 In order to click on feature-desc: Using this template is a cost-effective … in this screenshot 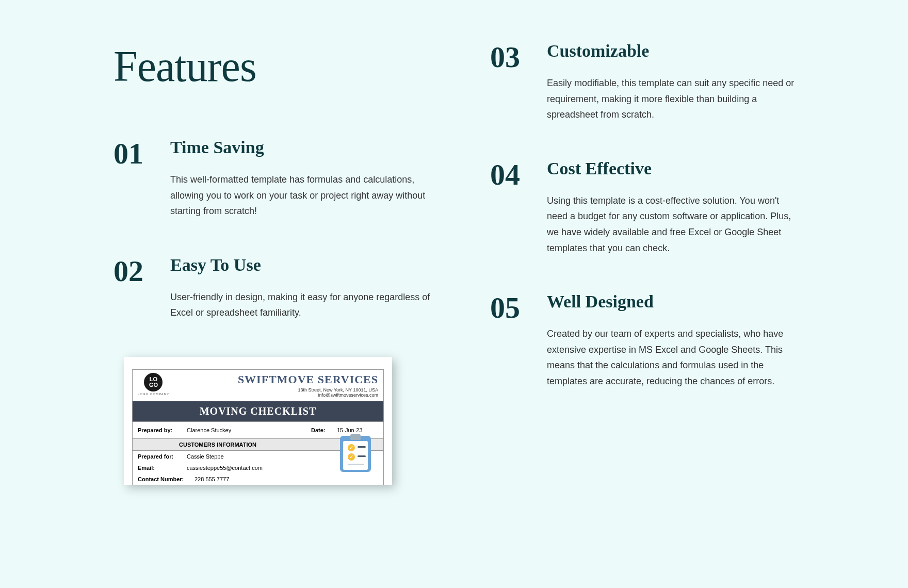, I will do `click(671, 224)`.